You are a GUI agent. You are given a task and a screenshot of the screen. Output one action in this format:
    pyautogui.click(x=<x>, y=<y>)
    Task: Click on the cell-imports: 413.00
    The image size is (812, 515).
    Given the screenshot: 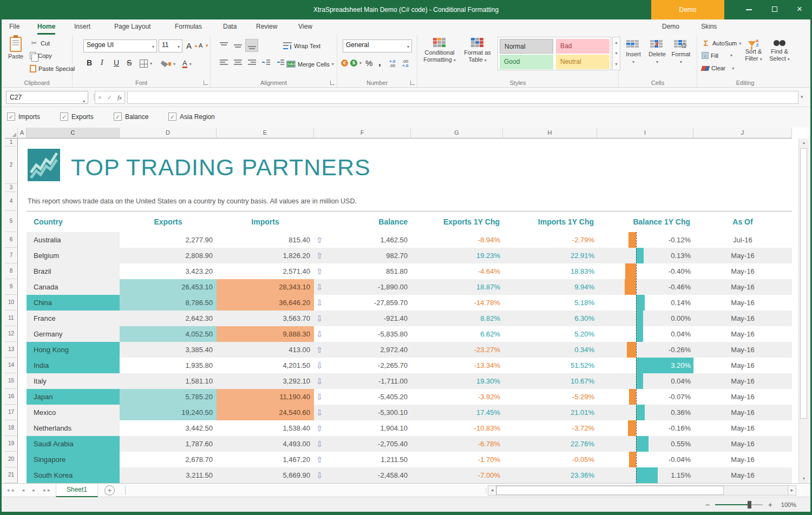 What is the action you would take?
    pyautogui.click(x=265, y=349)
    